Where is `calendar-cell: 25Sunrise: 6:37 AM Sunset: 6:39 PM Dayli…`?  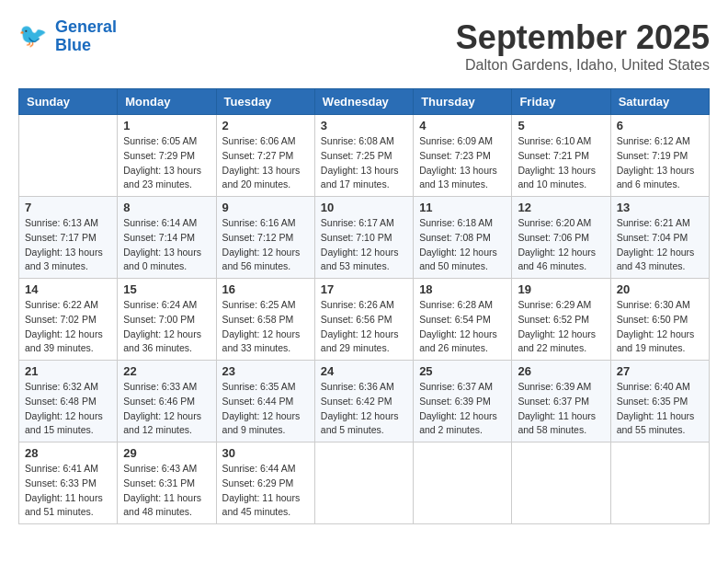
calendar-cell: 25Sunrise: 6:37 AM Sunset: 6:39 PM Dayli… is located at coordinates (463, 401).